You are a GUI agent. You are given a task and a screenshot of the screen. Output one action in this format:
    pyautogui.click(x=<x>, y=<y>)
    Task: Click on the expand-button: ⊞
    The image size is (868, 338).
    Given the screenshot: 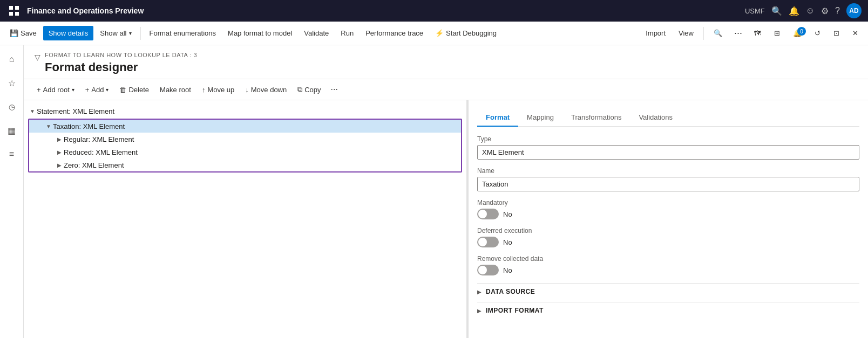 What is the action you would take?
    pyautogui.click(x=777, y=33)
    